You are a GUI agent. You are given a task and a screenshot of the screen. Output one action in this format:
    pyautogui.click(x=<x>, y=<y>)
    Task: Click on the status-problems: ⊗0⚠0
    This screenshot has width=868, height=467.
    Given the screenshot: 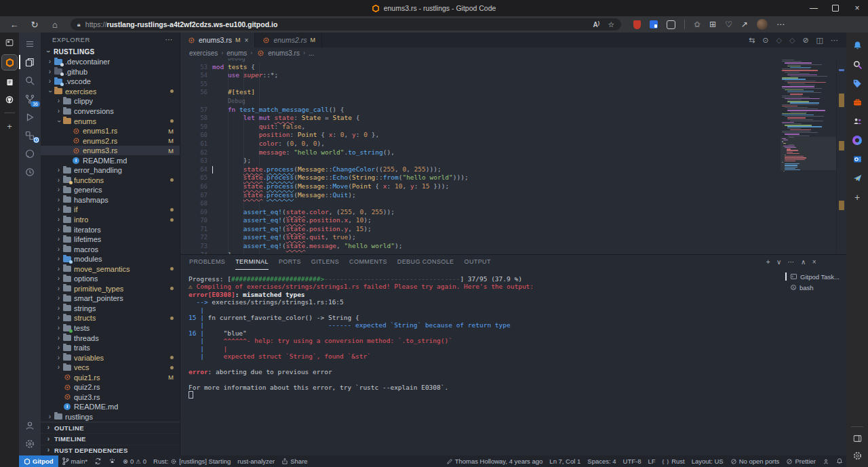 What is the action you would take?
    pyautogui.click(x=134, y=461)
    